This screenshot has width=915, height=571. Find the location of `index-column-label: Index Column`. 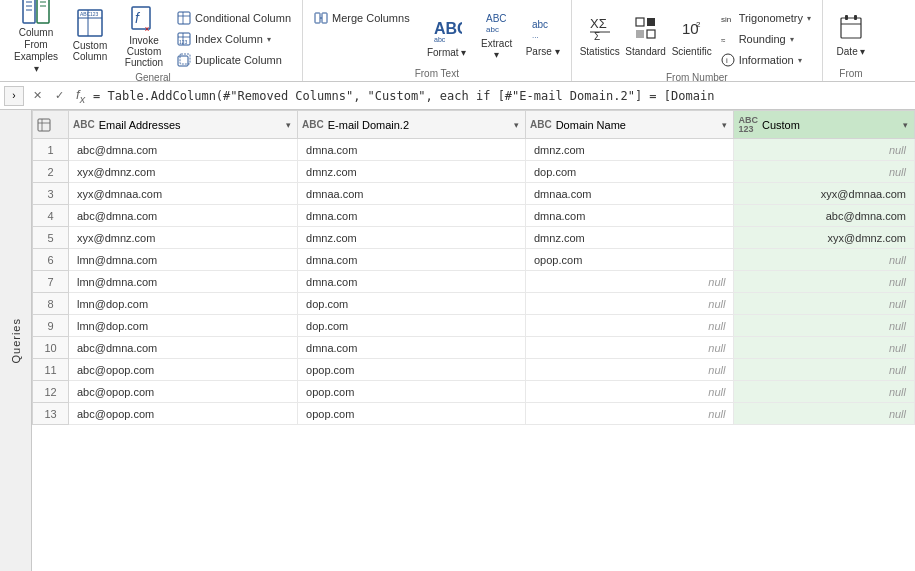

index-column-label: Index Column is located at coordinates (229, 39).